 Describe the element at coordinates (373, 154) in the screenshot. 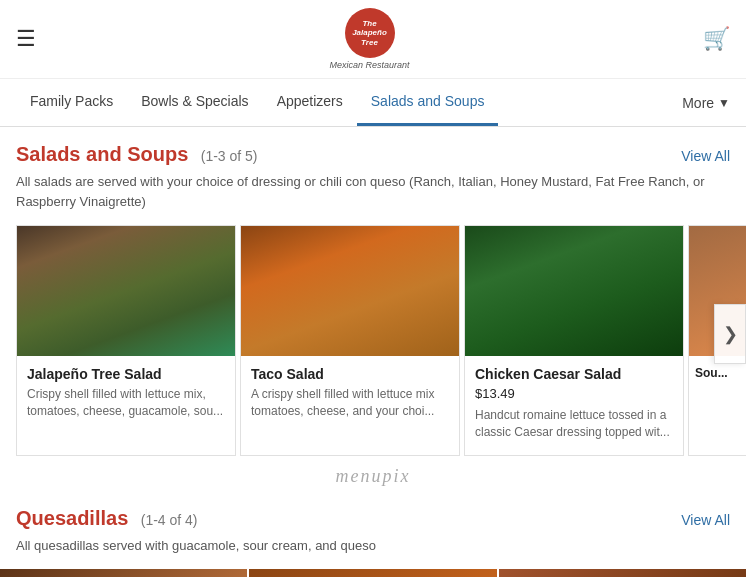

I see `salads-section-header: Salads and Soups (1-3 of 5) View All` at that location.